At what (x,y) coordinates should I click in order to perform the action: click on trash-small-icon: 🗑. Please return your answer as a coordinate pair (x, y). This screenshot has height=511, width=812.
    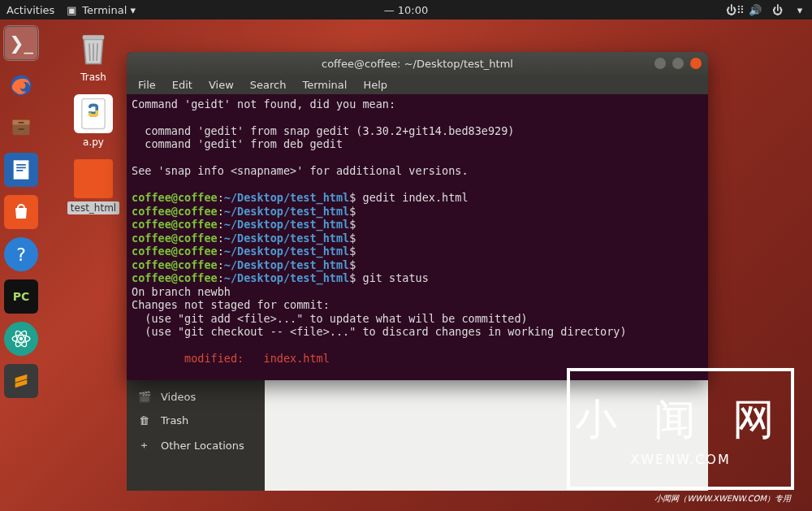
    Looking at the image, I should click on (144, 421).